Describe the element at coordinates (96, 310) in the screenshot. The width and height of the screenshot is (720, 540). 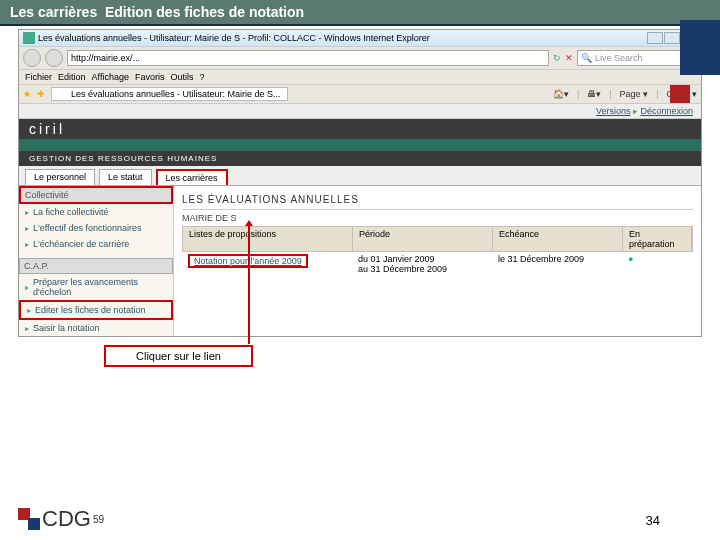
I see `sidebar-item-editer-fiches: Editer les fiches de notation` at that location.